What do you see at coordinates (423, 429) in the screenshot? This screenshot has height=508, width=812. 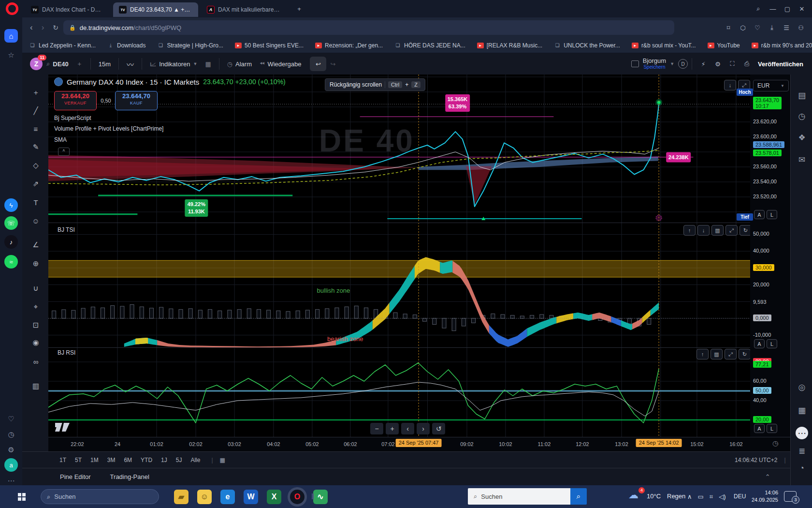 I see `scroll-right-button: ›` at bounding box center [423, 429].